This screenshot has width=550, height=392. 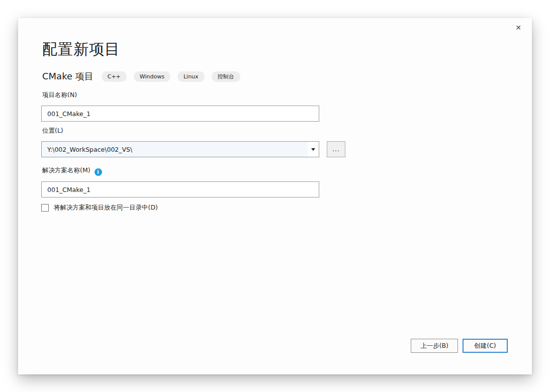 I want to click on template-name: CMake 项目, so click(x=68, y=76).